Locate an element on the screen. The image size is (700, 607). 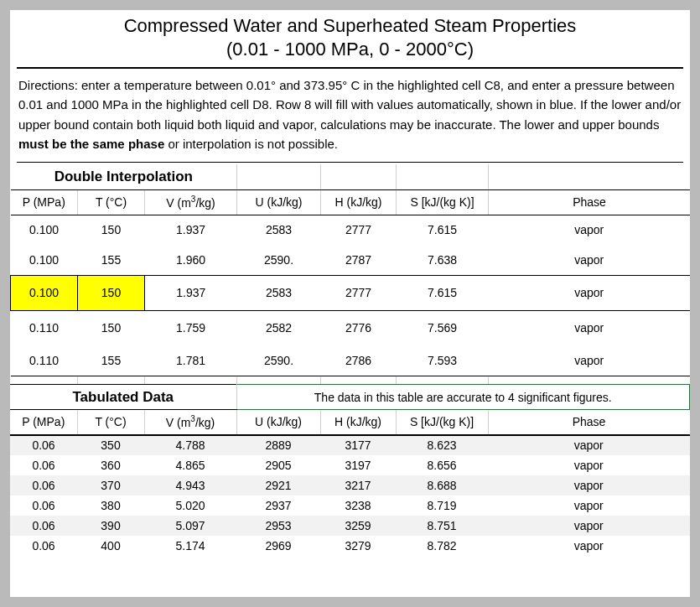
tab-note: The data in this table are accurate to 4… is located at coordinates (463, 397).